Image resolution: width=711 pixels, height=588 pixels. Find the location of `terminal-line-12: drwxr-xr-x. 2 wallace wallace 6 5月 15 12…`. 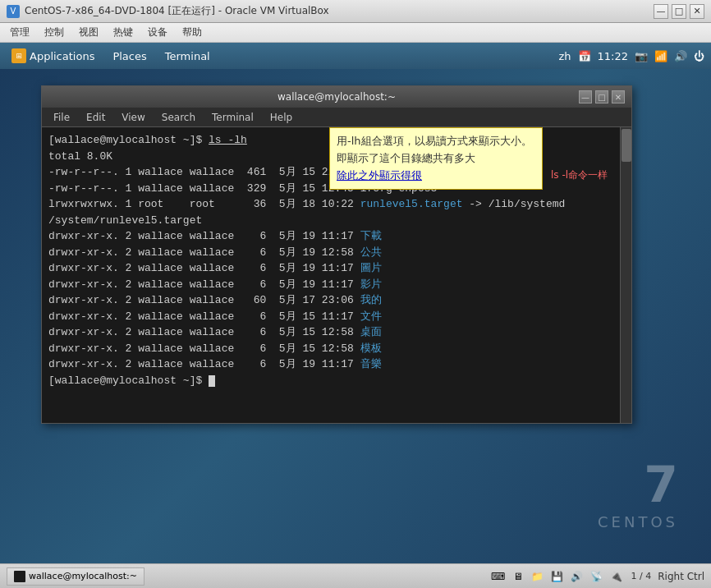

terminal-line-12: drwxr-xr-x. 2 wallace wallace 6 5月 15 12… is located at coordinates (332, 333).